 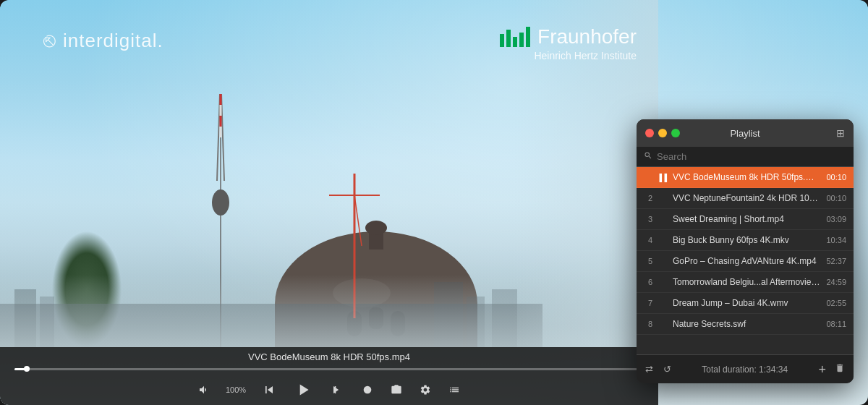 What do you see at coordinates (745, 240) in the screenshot?
I see `playlist-item: 4Big Buck Bunny 60fps 4K.mkv10:34` at bounding box center [745, 240].